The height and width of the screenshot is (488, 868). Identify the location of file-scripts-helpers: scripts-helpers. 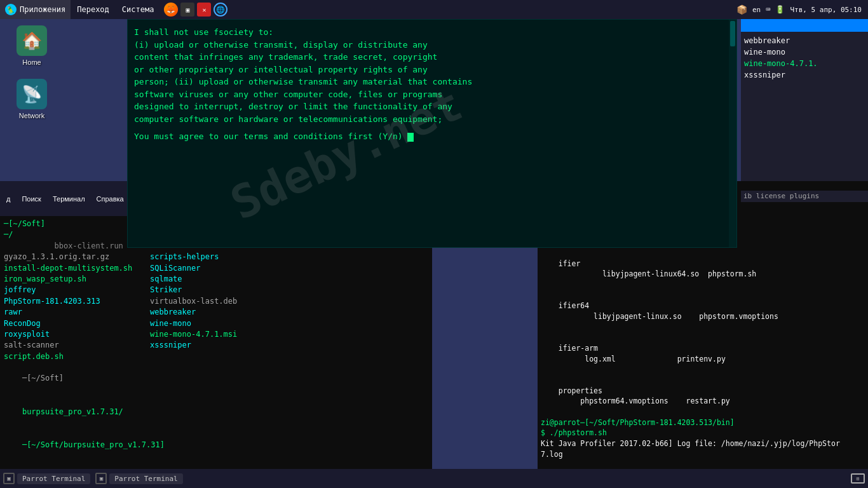
(220, 257).